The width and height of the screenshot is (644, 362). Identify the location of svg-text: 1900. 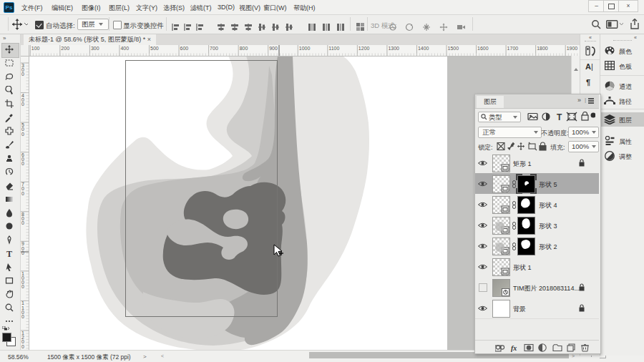
(572, 49).